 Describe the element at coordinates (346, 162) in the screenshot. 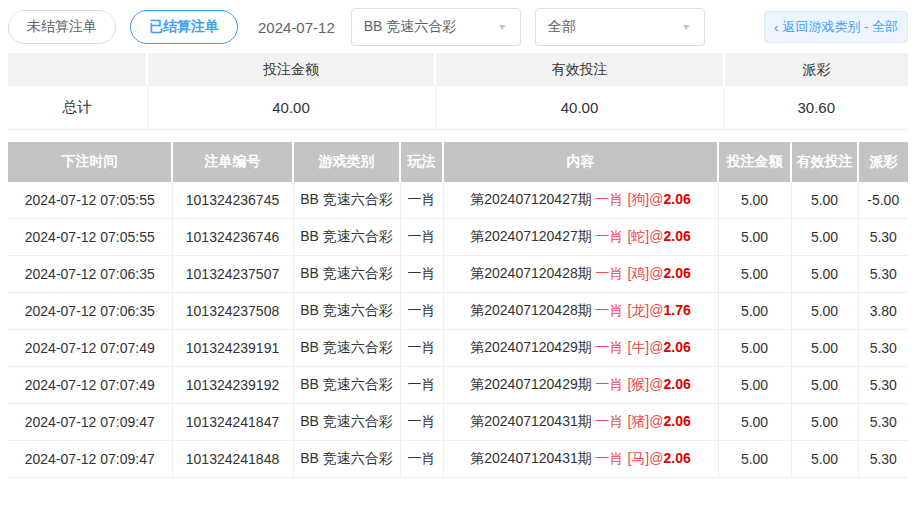

I see `orders-header-game-type: 游戏类别` at that location.